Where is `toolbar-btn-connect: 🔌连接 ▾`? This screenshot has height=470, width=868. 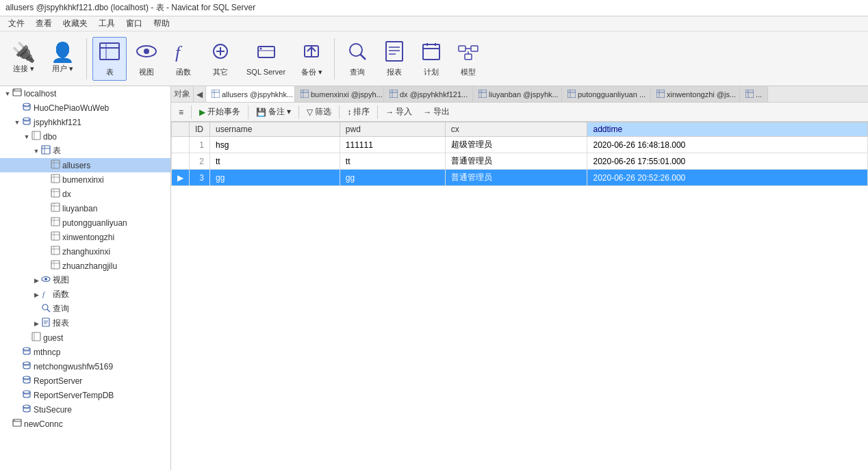
toolbar-btn-connect: 🔌连接 ▾ is located at coordinates (23, 59).